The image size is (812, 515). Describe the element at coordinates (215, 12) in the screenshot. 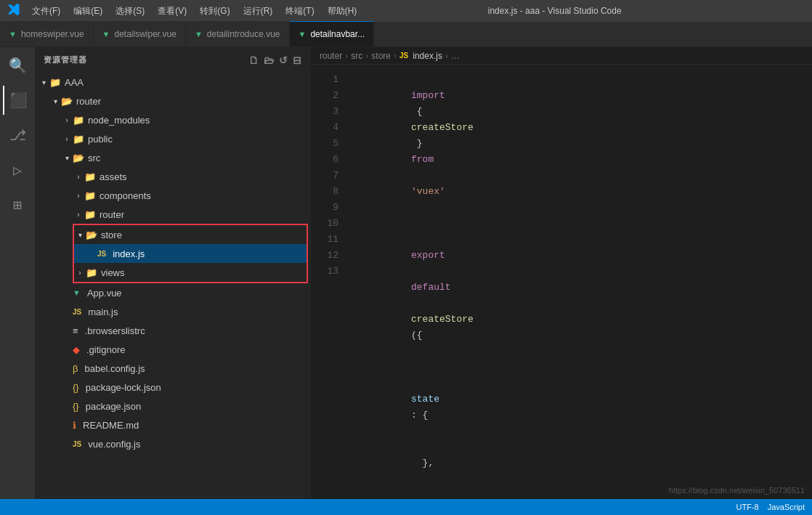

I see `menu-item: 转到(G)` at that location.